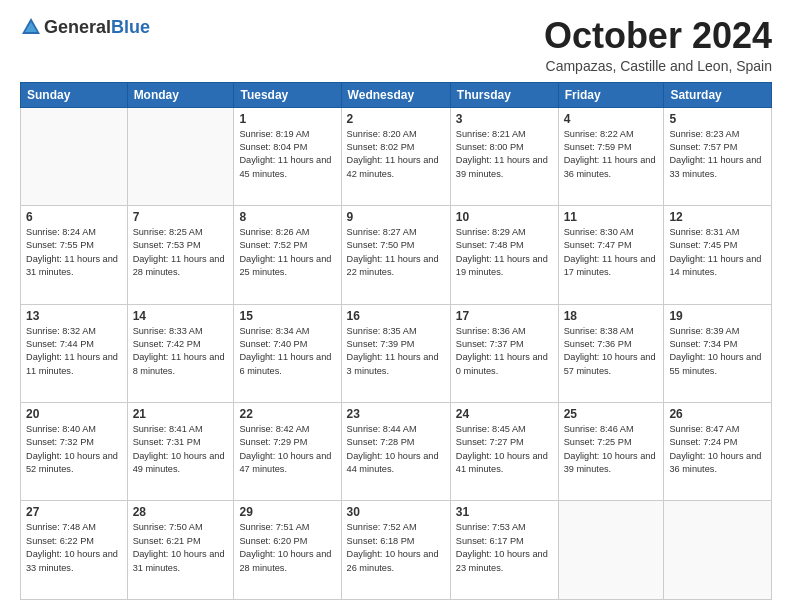 This screenshot has height=612, width=792. I want to click on day-number: 2, so click(396, 119).